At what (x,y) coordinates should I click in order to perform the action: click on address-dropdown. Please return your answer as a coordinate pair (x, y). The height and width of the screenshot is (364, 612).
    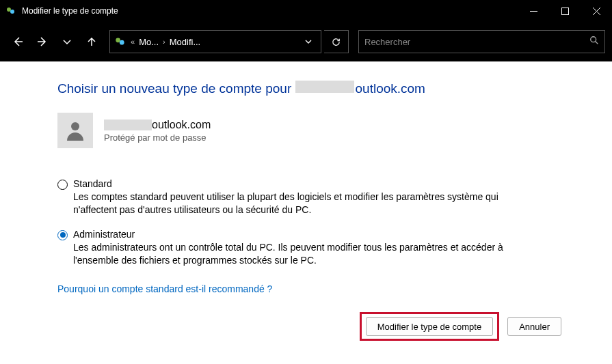
    Looking at the image, I should click on (308, 42).